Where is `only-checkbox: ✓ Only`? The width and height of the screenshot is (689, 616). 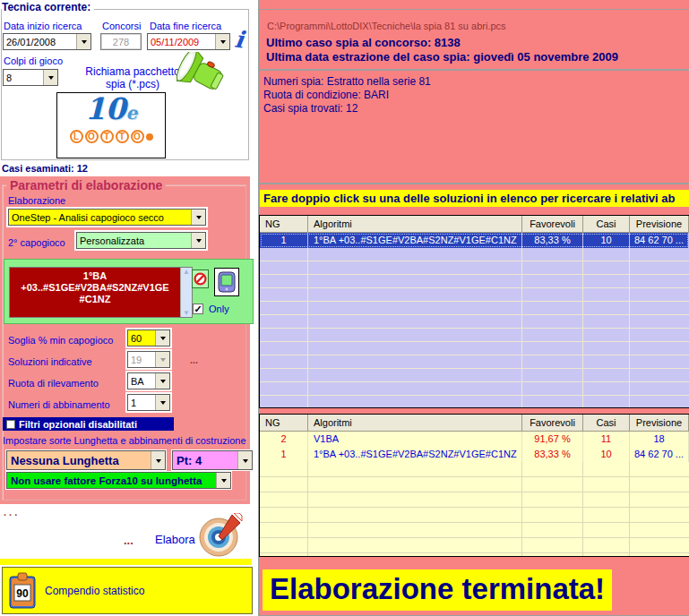
only-checkbox: ✓ Only is located at coordinates (211, 309).